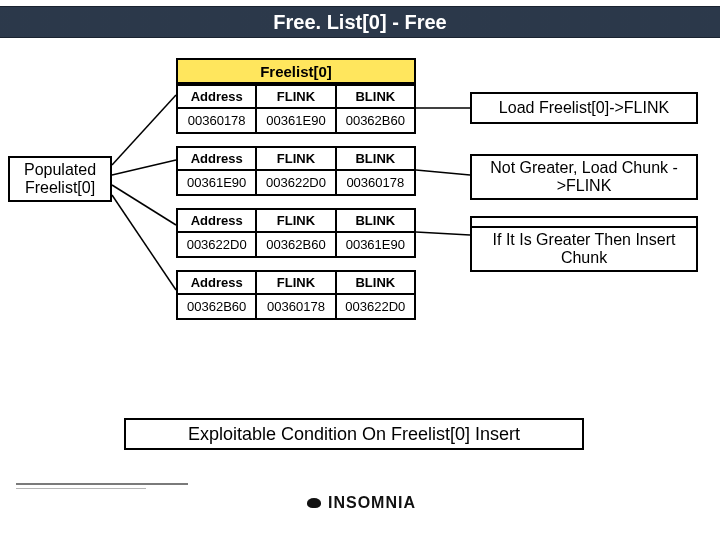 This screenshot has height=540, width=720. What do you see at coordinates (372, 502) in the screenshot?
I see `footer-text: INSOMNIA` at bounding box center [372, 502].